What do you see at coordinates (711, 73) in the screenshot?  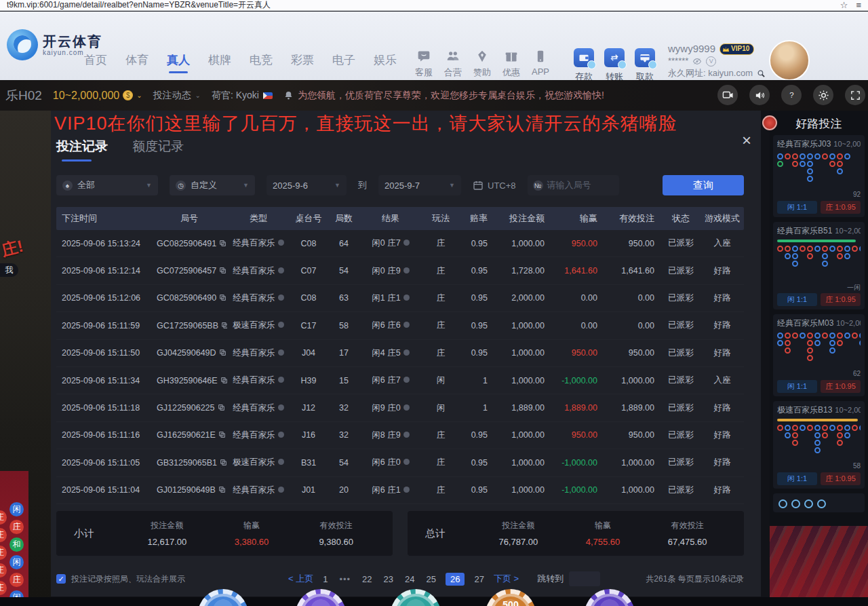 I see `permanent-url: 永久网址: kaiyun.com` at bounding box center [711, 73].